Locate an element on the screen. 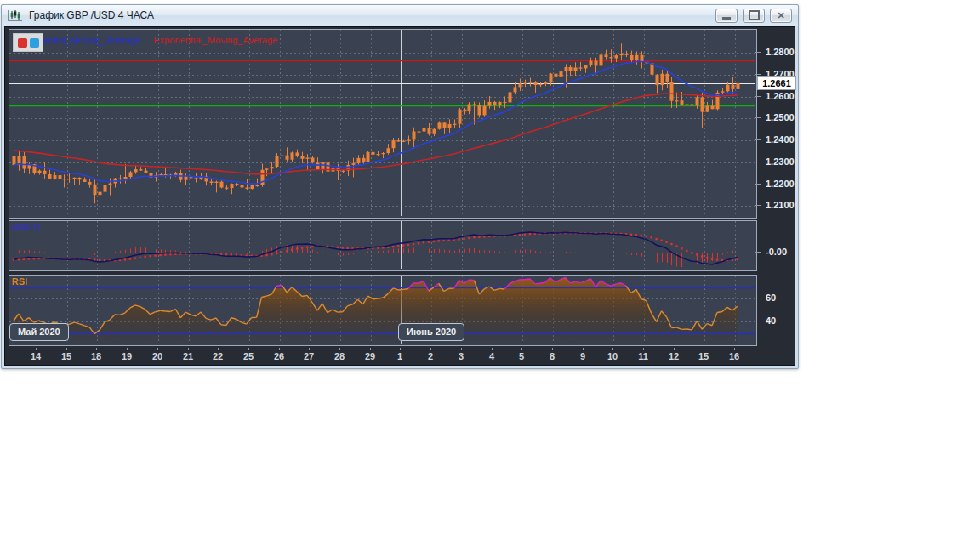  time-axis-label: 27 is located at coordinates (309, 356).